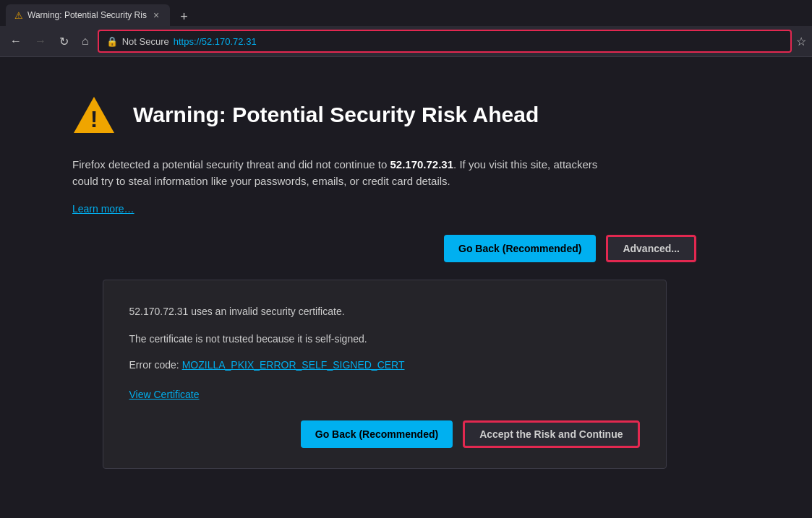 The height and width of the screenshot is (518, 812). Describe the element at coordinates (445, 41) in the screenshot. I see `address-bar: 🔒 Not Secure https://52.170.72.31` at that location.